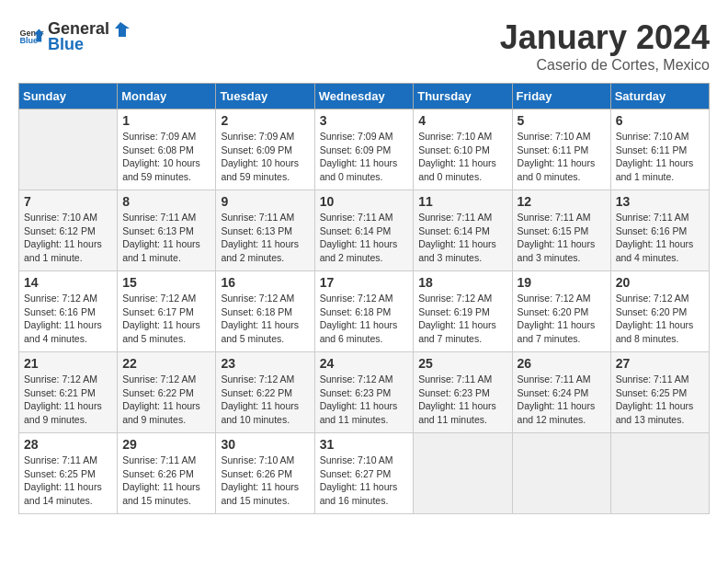  I want to click on cell-day-number: 26, so click(562, 363).